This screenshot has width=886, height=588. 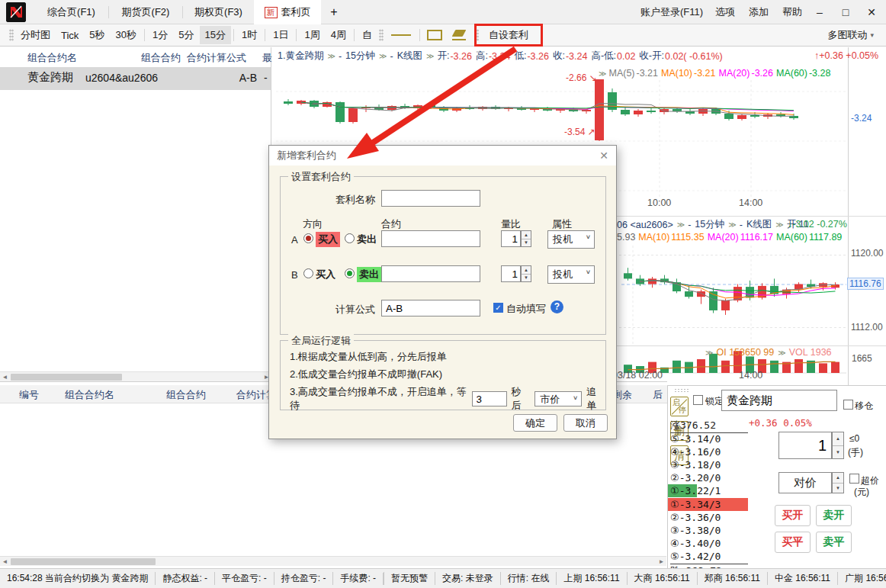 I want to click on period-5s: 5秒, so click(x=97, y=35).